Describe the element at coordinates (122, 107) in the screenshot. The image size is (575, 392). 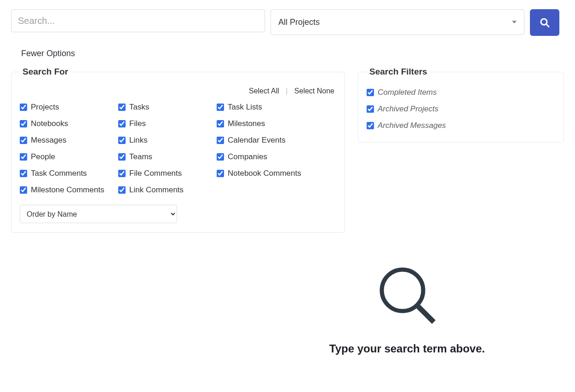
I see `checkbox-tasks` at that location.